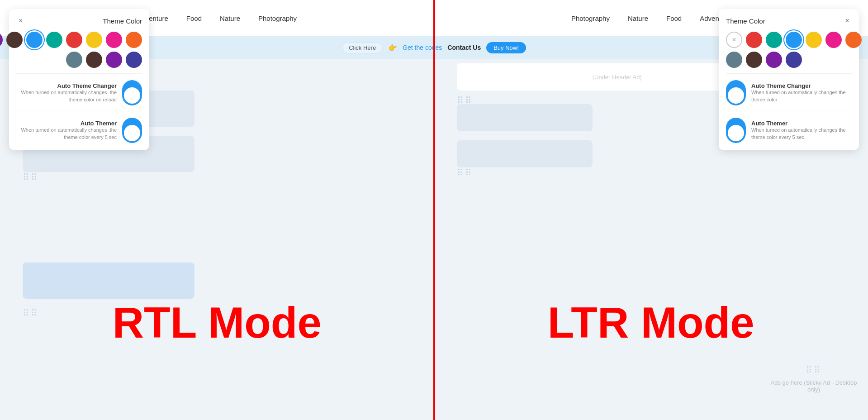 Image resolution: width=868 pixels, height=420 pixels. What do you see at coordinates (362, 48) in the screenshot?
I see `click-here-btn: Click Here` at bounding box center [362, 48].